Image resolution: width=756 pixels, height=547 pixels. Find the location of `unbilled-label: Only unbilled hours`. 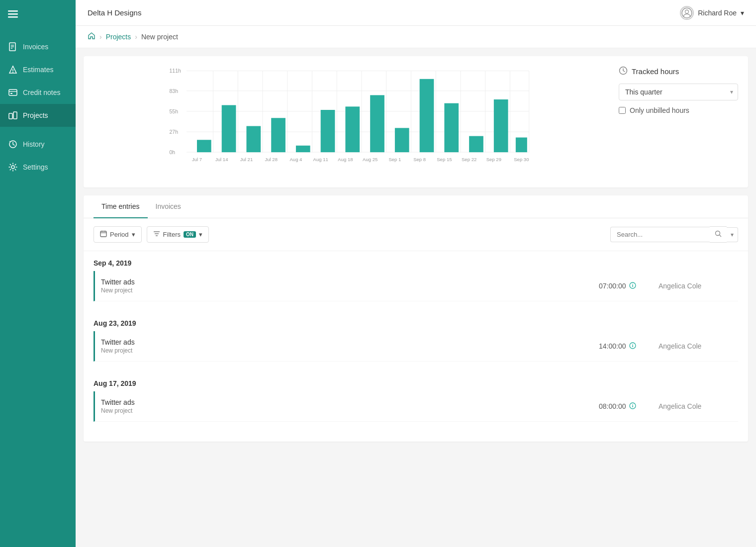

unbilled-label: Only unbilled hours is located at coordinates (660, 110).